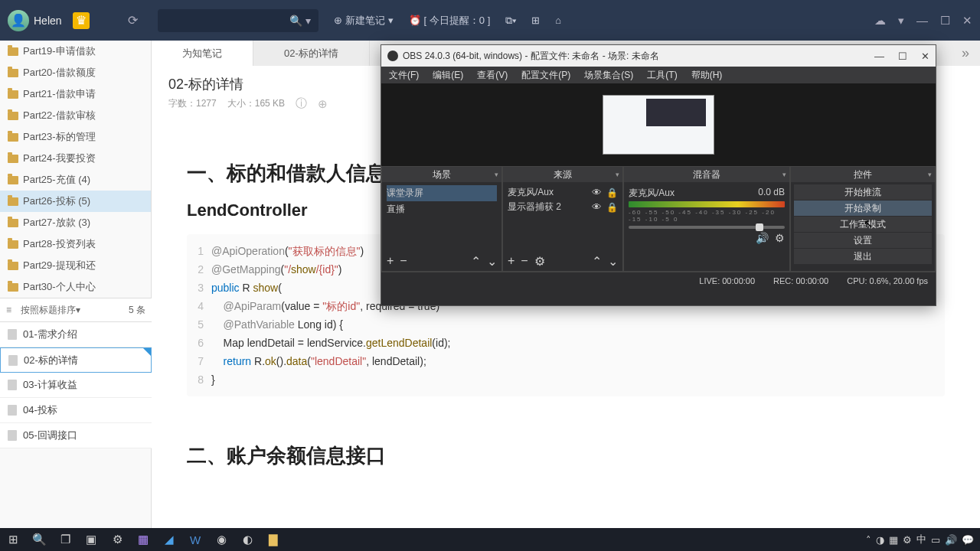 Image resolution: width=980 pixels, height=551 pixels. What do you see at coordinates (968, 540) in the screenshot?
I see `notification-icon: 💬` at bounding box center [968, 540].